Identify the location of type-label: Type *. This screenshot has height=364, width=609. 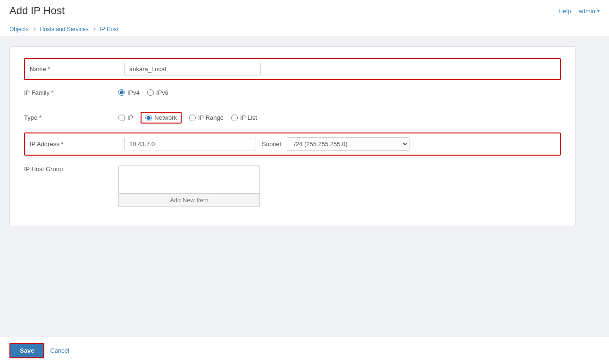
(71, 118).